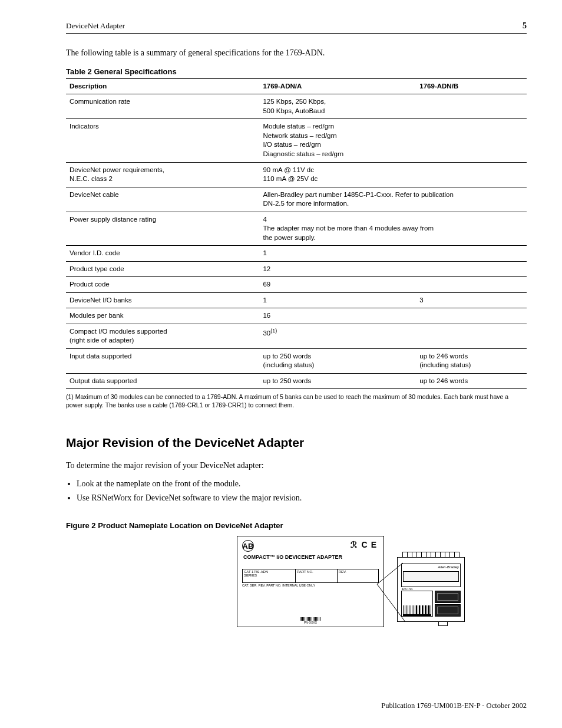 The image size is (562, 728). Describe the element at coordinates (163, 229) in the screenshot. I see `table-cell-description: Power supply distance rating` at that location.